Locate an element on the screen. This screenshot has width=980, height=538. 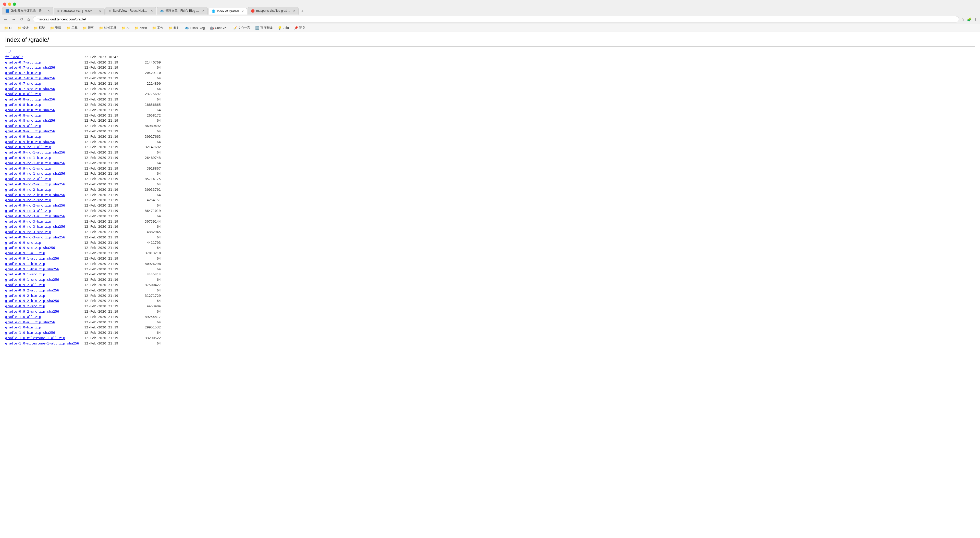
file-link: gradle-0.7-src.zip is located at coordinates (45, 84).